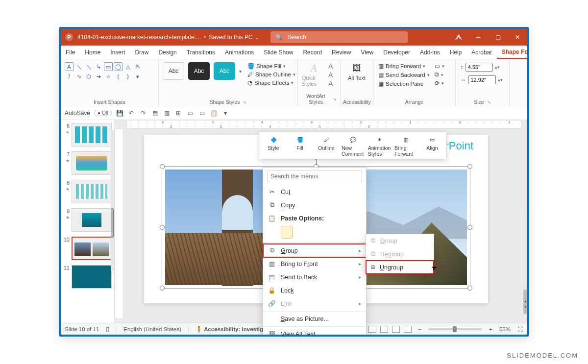 Image resolution: width=588 pixels, height=364 pixels. Describe the element at coordinates (379, 146) in the screenshot. I see `mini-animation-styles-button: ✶Animation Styles` at that location.